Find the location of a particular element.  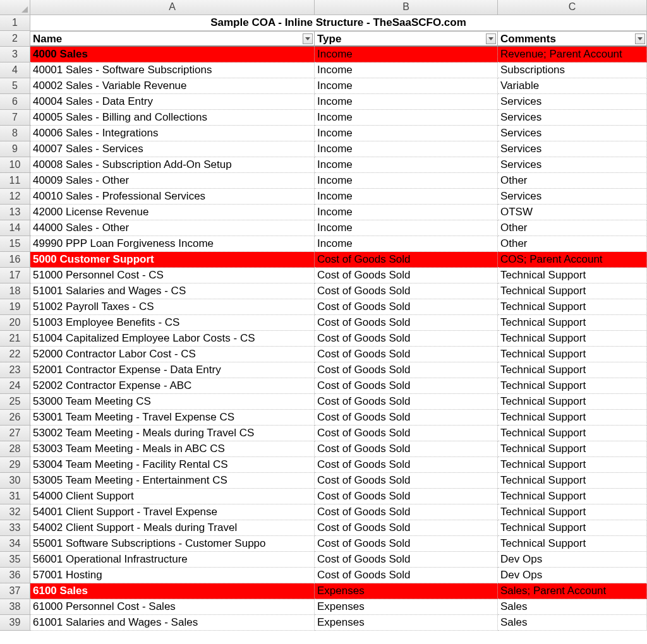

cell-name: 54000 Client Support is located at coordinates (172, 496).